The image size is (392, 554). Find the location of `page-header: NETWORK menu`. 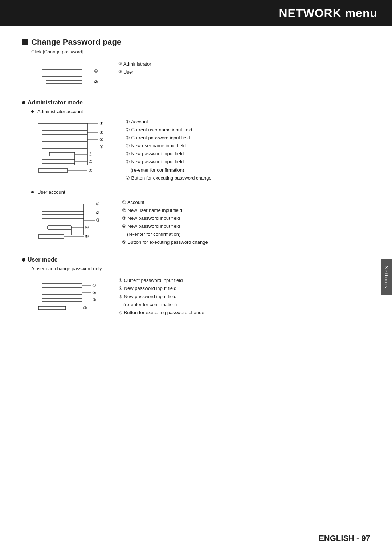

page-header: NETWORK menu is located at coordinates (196, 13).